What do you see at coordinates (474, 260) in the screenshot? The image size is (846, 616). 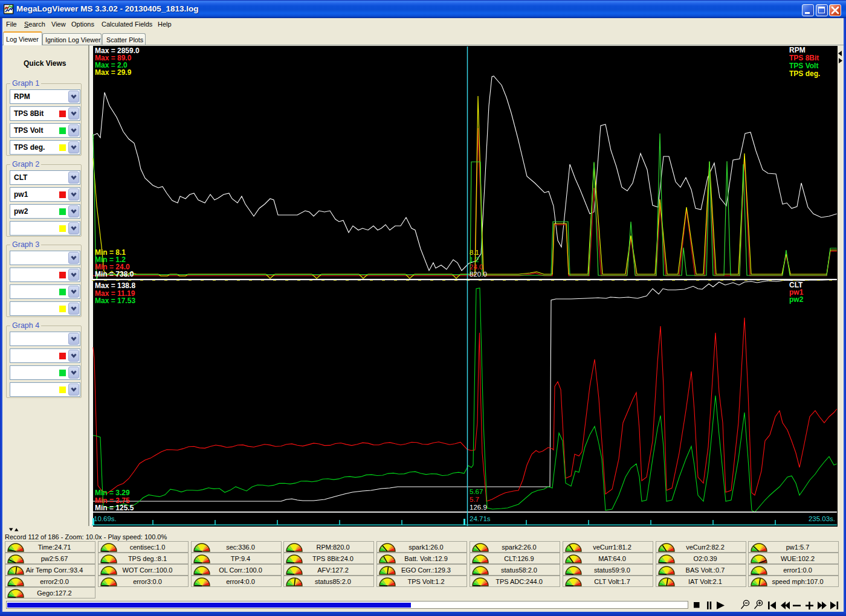 I see `svg-text: 1.2` at bounding box center [474, 260].